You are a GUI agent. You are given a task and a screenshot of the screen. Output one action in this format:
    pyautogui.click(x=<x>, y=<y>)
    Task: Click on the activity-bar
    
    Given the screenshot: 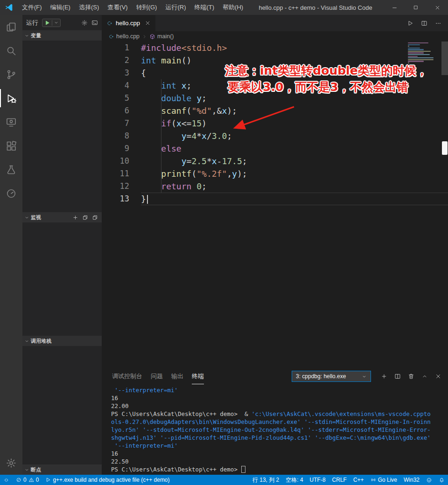 What is the action you would take?
    pyautogui.click(x=11, y=245)
    